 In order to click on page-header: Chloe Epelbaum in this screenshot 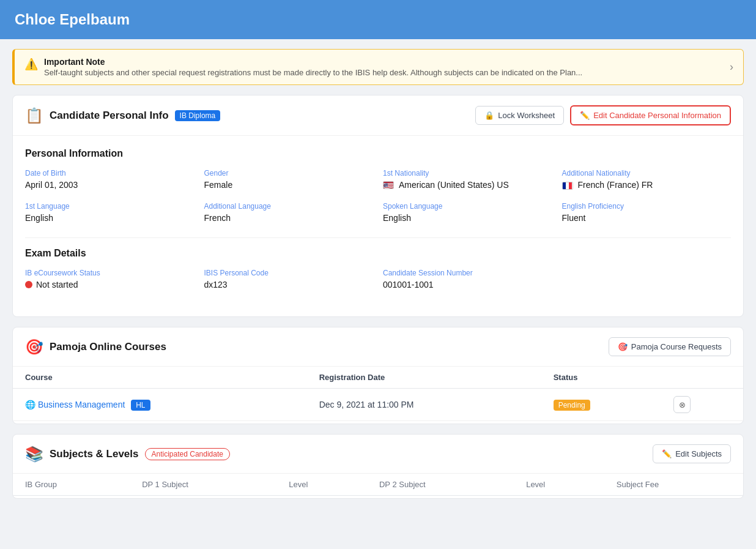, I will do `click(378, 20)`.